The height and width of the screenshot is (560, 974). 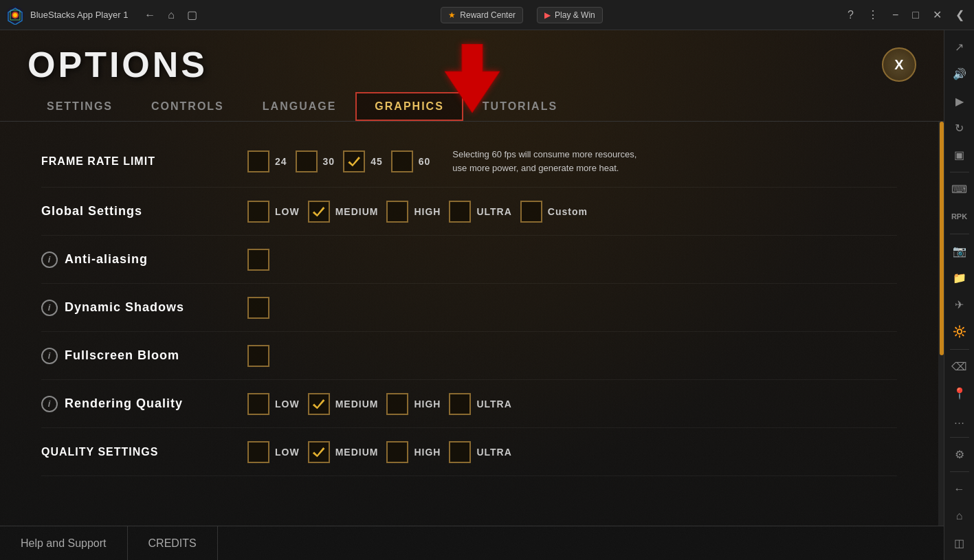 What do you see at coordinates (274, 452) in the screenshot?
I see `qs-low-option: LOW` at bounding box center [274, 452].